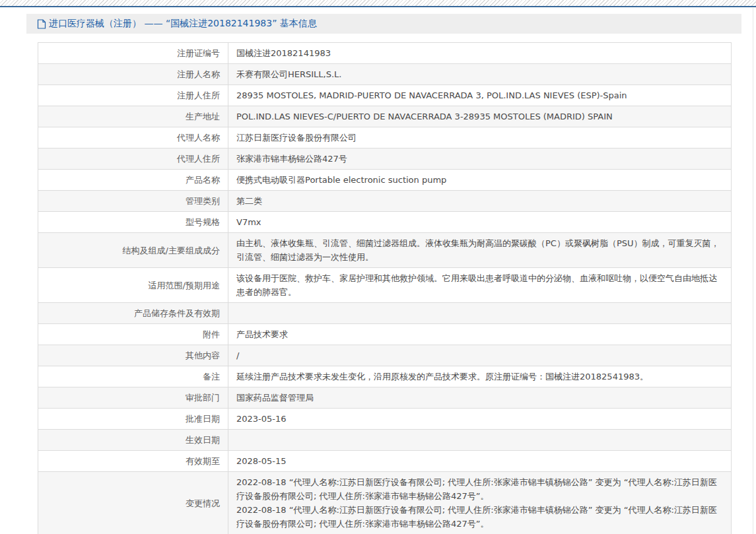 The width and height of the screenshot is (756, 534). What do you see at coordinates (133, 117) in the screenshot?
I see `field-label: 生产地址` at bounding box center [133, 117].